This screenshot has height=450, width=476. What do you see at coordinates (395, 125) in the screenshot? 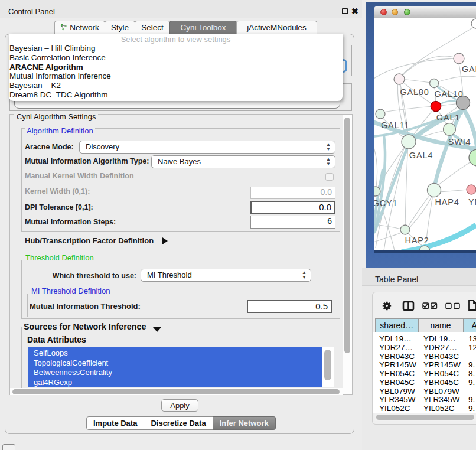
I see `svg-text: GAL11` at bounding box center [395, 125].